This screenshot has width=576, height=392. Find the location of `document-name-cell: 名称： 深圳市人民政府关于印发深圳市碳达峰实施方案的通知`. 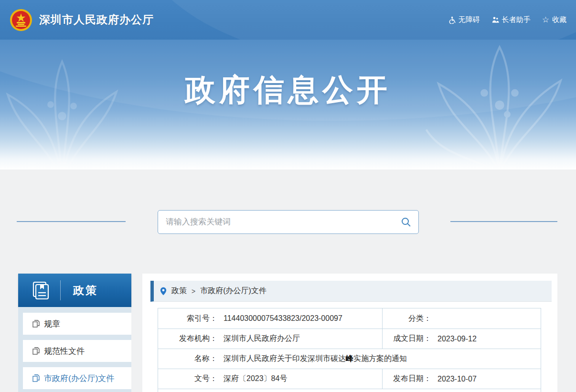

document-name-cell: 名称： 深圳市人民政府关于印发深圳市碳达峰实施方案的通知 is located at coordinates (350, 359).